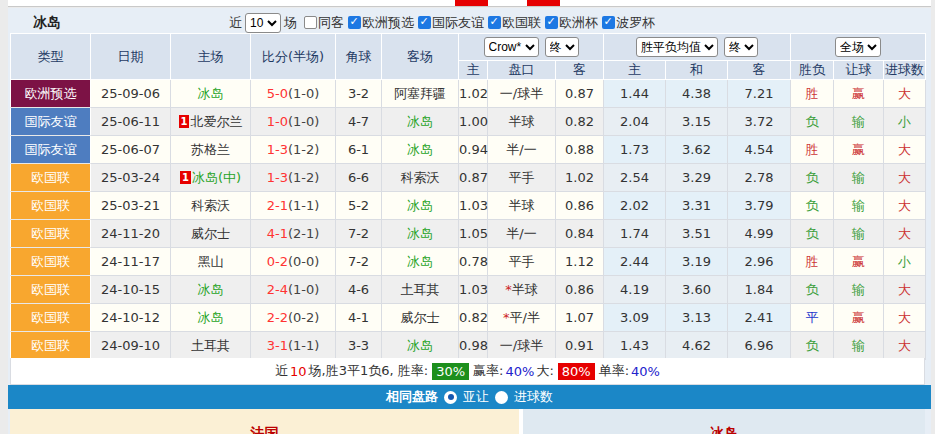  I want to click on cell-avg-home: 2.44, so click(635, 262).